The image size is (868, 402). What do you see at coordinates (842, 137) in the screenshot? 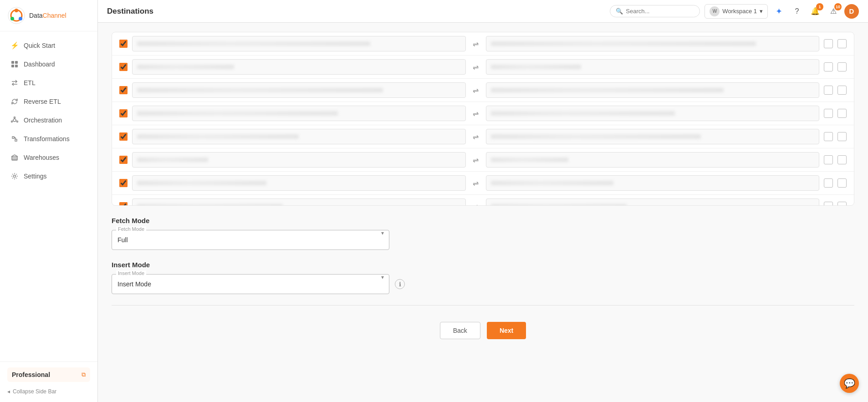
I see `option-check-5b` at bounding box center [842, 137].